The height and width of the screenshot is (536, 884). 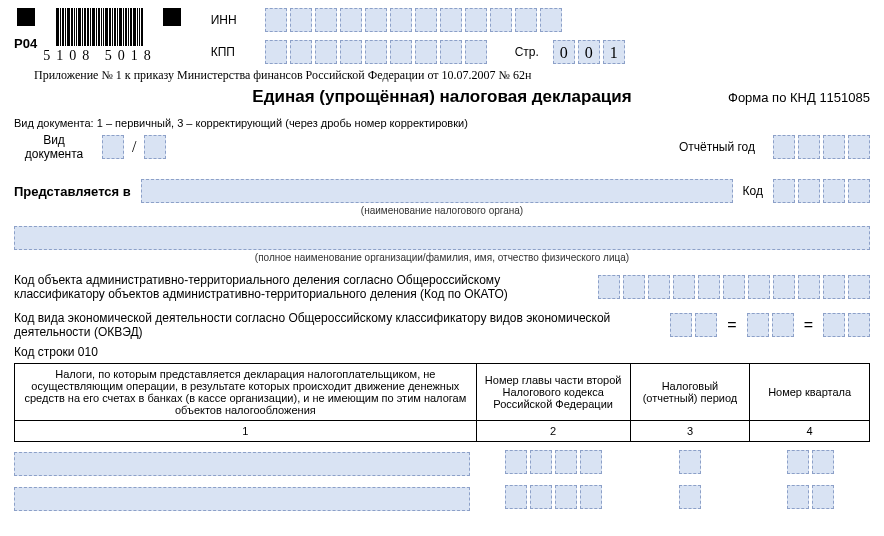 I want to click on okato-text: Код объекта административно-территориаль…, so click(x=299, y=287).